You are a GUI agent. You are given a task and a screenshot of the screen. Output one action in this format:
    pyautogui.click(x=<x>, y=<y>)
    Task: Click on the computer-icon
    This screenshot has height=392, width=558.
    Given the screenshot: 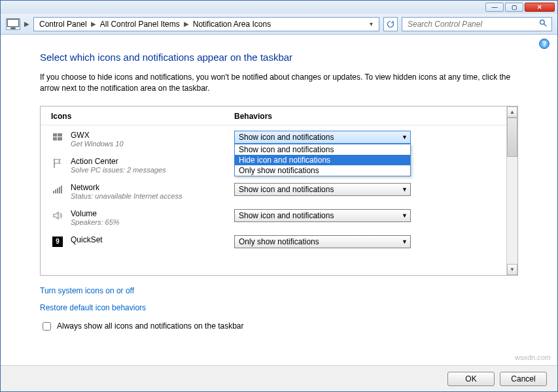 What is the action you would take?
    pyautogui.click(x=13, y=24)
    